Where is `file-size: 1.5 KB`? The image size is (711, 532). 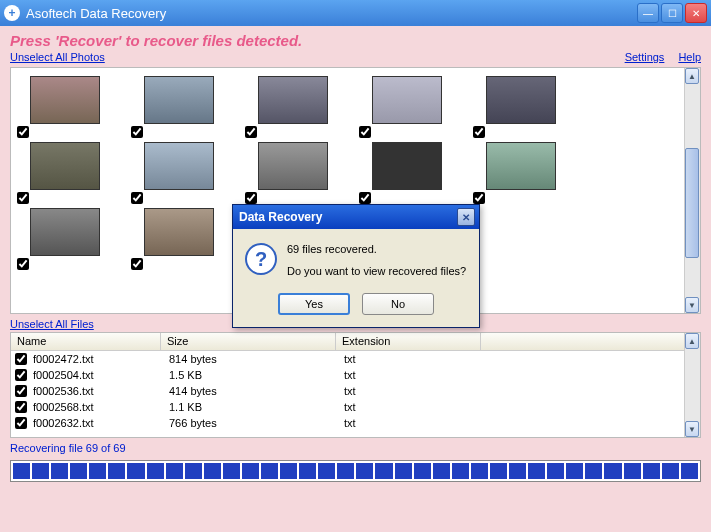
file-size: 1.5 KB is located at coordinates (256, 375).